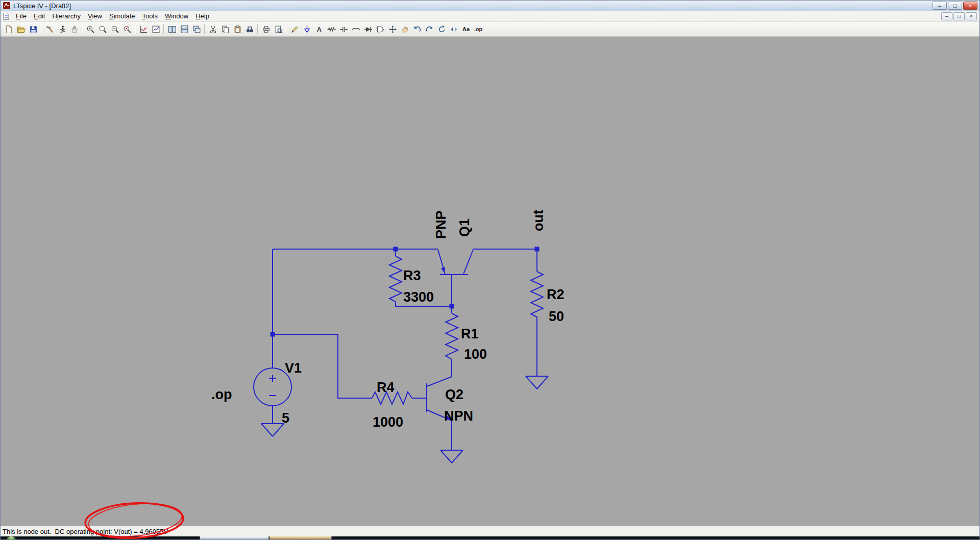 This screenshot has height=540, width=980. I want to click on menu-help: Help, so click(202, 16).